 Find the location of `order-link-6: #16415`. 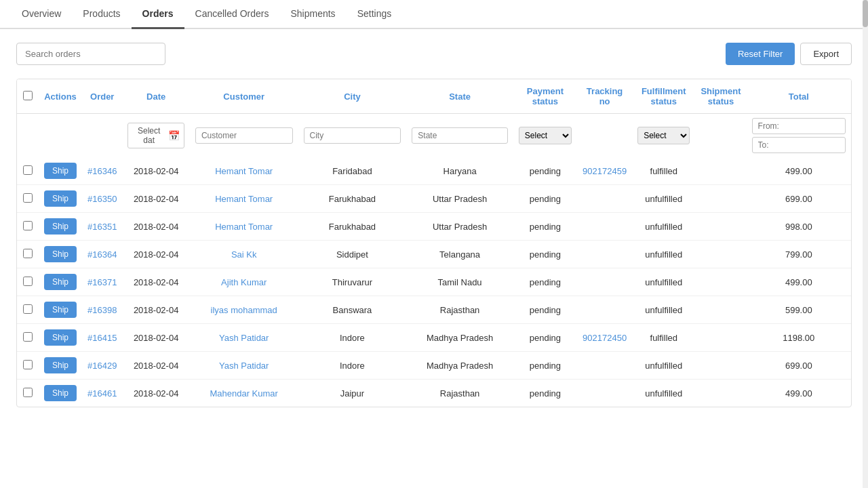

order-link-6: #16415 is located at coordinates (102, 338).